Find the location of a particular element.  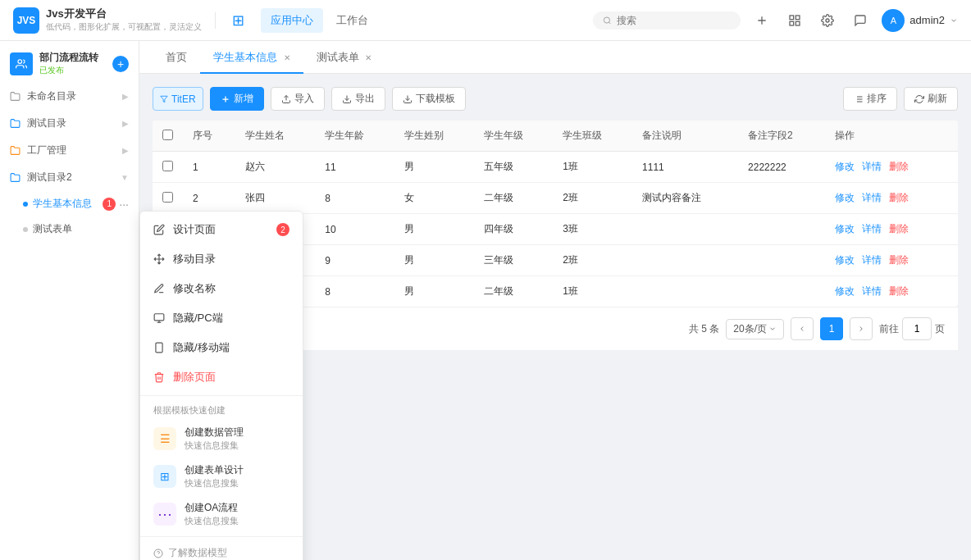

sort-button: 排序 is located at coordinates (870, 98).